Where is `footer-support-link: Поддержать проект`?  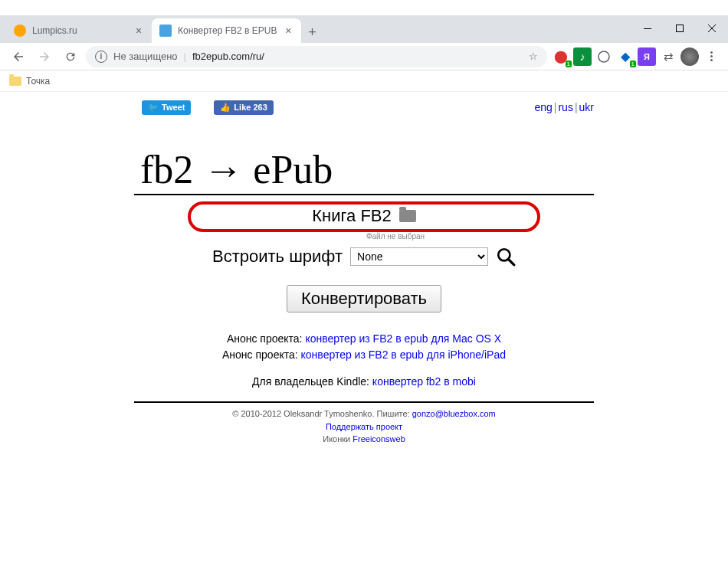 footer-support-link: Поддержать проект is located at coordinates (364, 427).